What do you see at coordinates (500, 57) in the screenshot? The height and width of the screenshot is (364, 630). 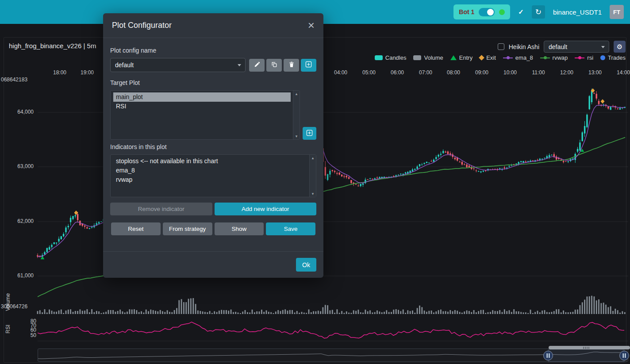 I see `chart-legend: CandlesVolumeEntryExitema_8rvwaprsiTrade…` at bounding box center [500, 57].